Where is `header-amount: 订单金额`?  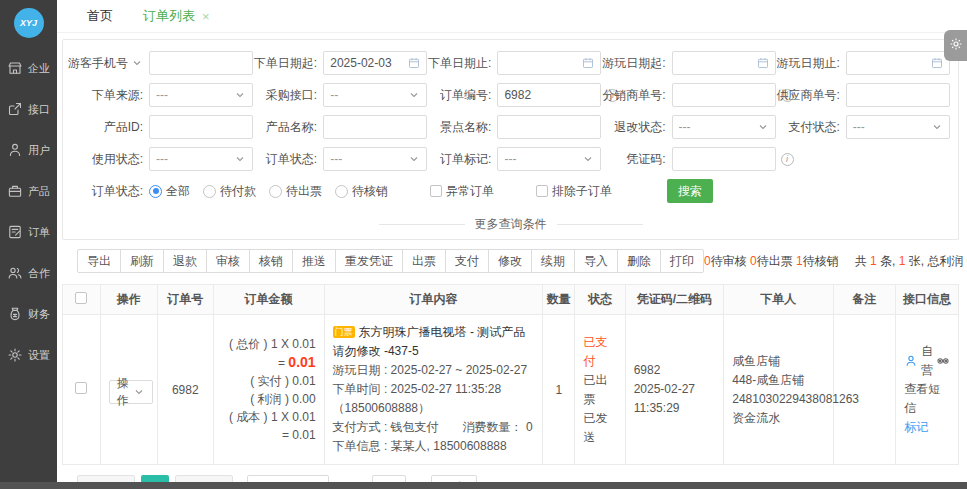
header-amount: 订单金额 is located at coordinates (268, 300).